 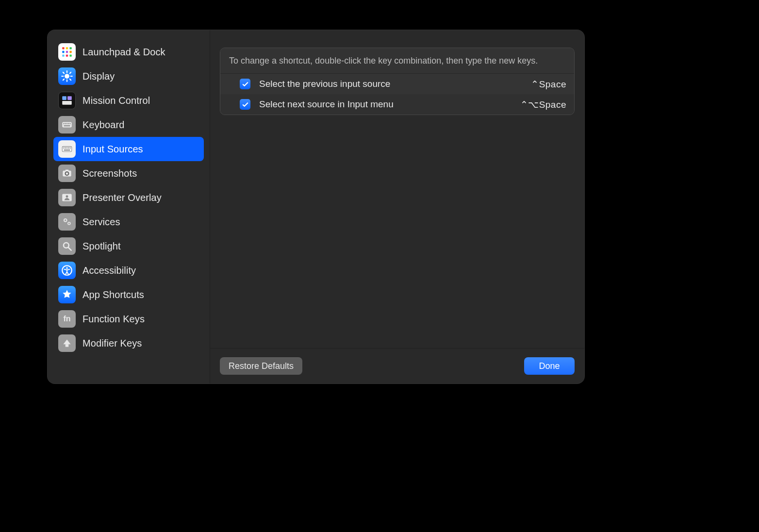 What do you see at coordinates (67, 173) in the screenshot?
I see `screenshots-icon` at bounding box center [67, 173].